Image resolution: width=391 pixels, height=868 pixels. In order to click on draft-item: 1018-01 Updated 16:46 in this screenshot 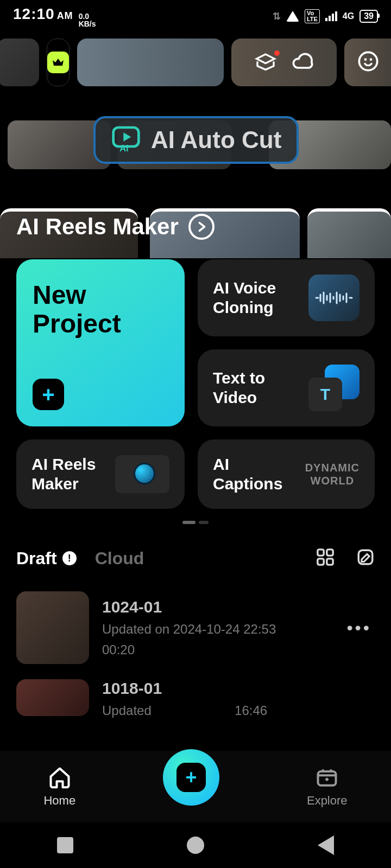, I will do `click(195, 699)`.